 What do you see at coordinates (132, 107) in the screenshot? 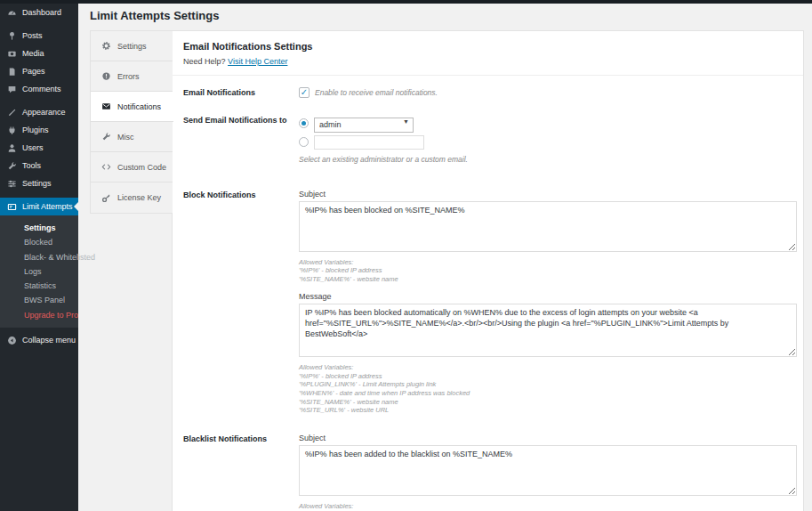
I see `tab-notifications: Notifications` at bounding box center [132, 107].